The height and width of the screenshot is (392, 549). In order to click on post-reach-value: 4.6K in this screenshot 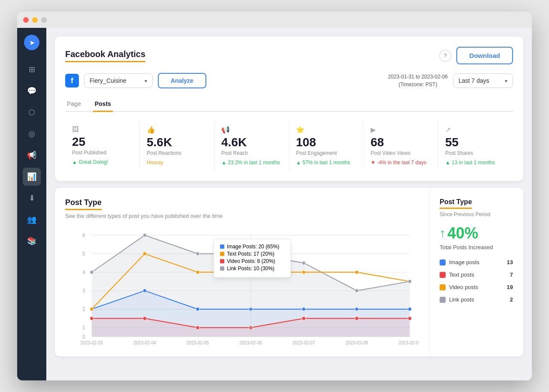, I will do `click(251, 142)`.